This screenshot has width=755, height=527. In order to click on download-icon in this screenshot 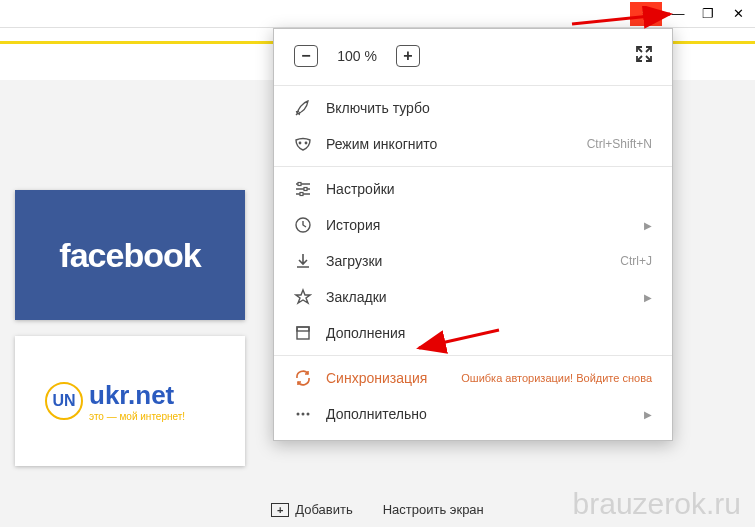, I will do `click(303, 261)`.